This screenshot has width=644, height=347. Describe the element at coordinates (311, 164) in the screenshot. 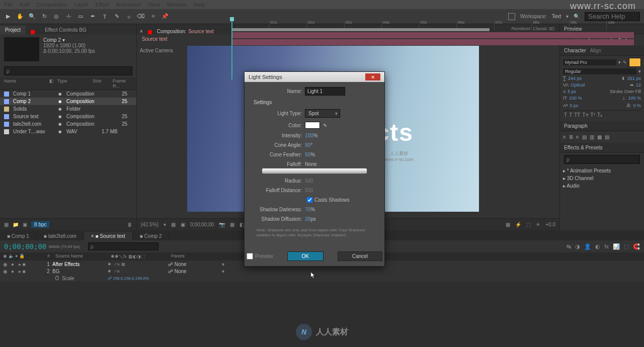

I see `falloff-value: None` at that location.